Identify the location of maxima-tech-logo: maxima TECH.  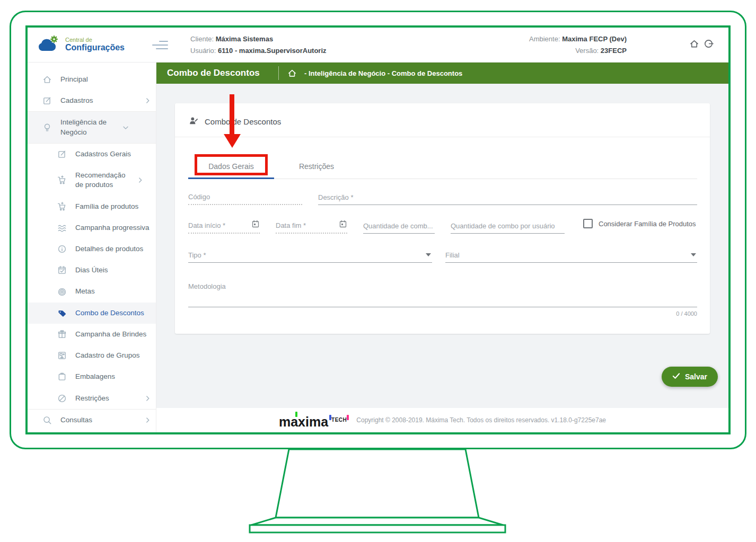
(314, 420).